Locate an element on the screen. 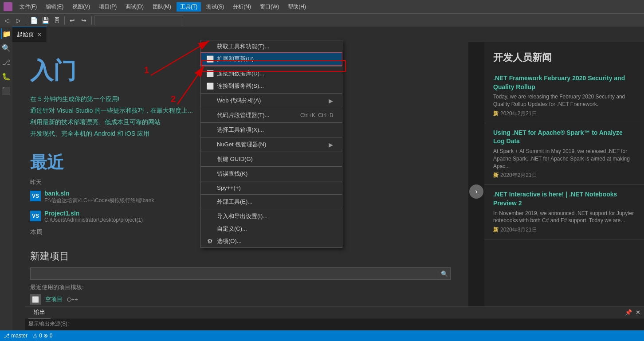 The width and height of the screenshot is (644, 341). menu-project: 项目(P) is located at coordinates (108, 7).